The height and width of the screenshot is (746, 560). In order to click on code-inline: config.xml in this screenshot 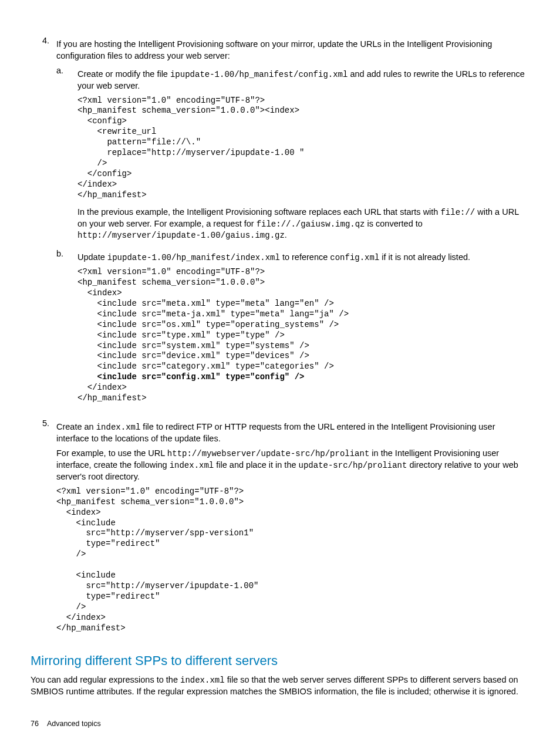, I will do `click(355, 258)`.